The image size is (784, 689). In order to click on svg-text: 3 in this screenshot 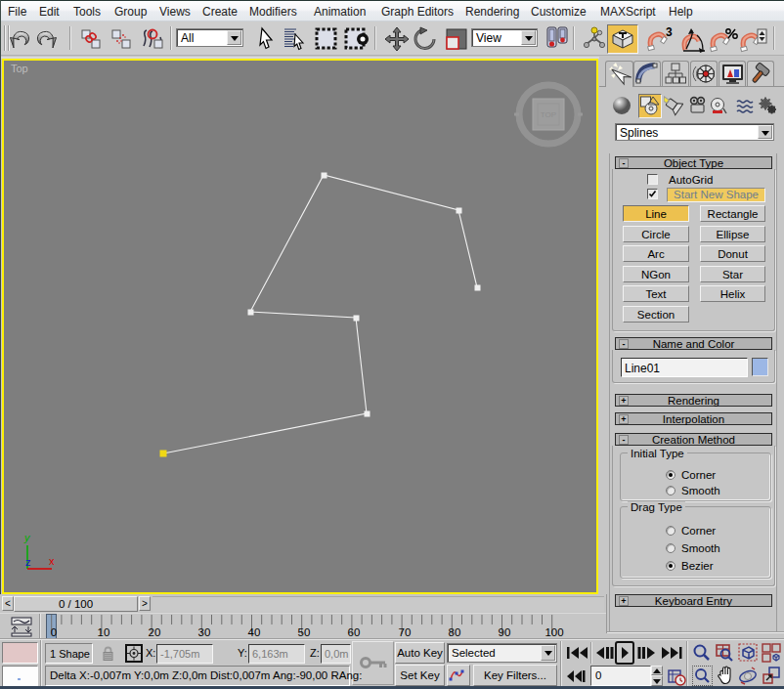, I will do `click(669, 33)`.